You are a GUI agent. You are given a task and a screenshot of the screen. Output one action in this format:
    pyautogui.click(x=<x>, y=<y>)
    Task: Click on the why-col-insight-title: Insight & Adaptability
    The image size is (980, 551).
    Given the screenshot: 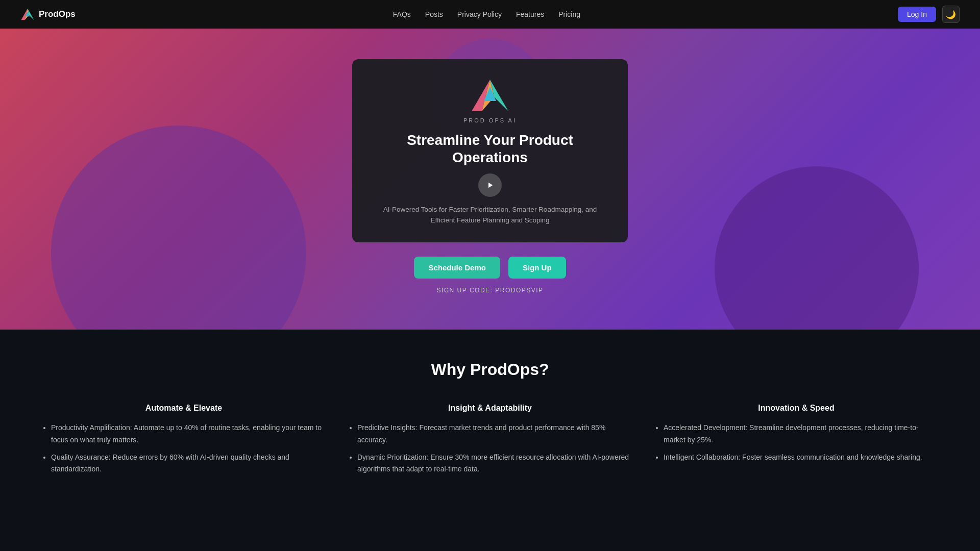 What is the action you would take?
    pyautogui.click(x=490, y=408)
    